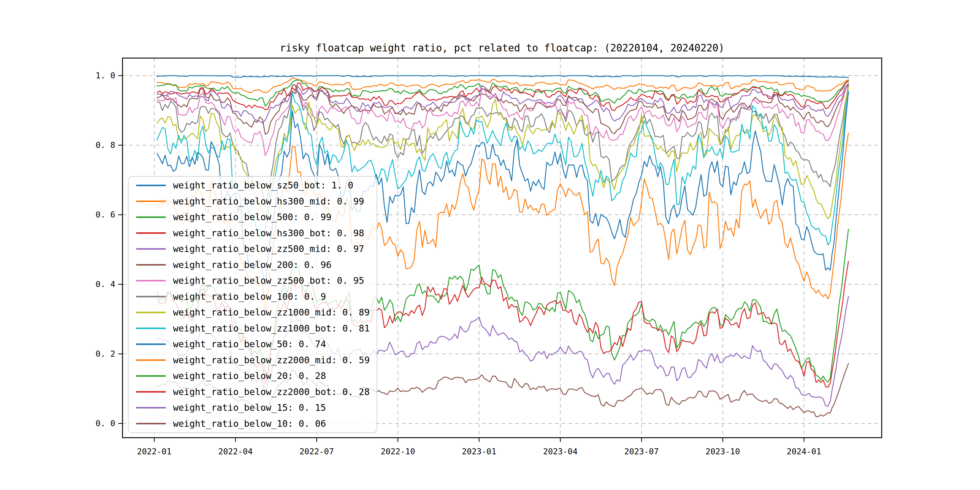  Describe the element at coordinates (250, 297) in the screenshot. I see `legend-label-weight_ratio_below_100: weight_ratio_below_100: 0. 9` at that location.